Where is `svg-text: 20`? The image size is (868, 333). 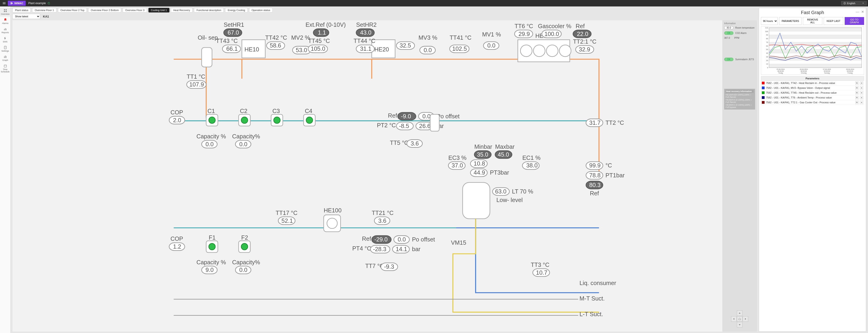
svg-text: 20 is located at coordinates (767, 61).